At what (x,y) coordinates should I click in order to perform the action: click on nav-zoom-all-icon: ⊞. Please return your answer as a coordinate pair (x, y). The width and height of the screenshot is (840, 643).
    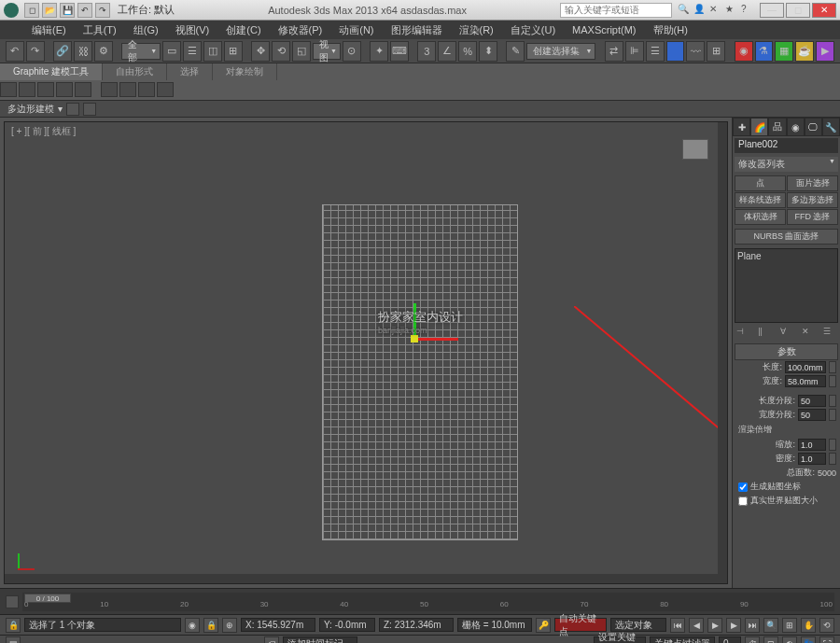
    Looking at the image, I should click on (790, 625).